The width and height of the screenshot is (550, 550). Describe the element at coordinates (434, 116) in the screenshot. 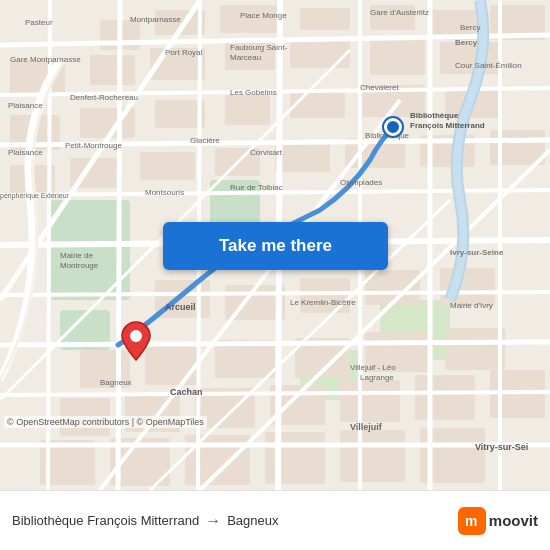

I see `svg-text: Bibliothèque` at that location.